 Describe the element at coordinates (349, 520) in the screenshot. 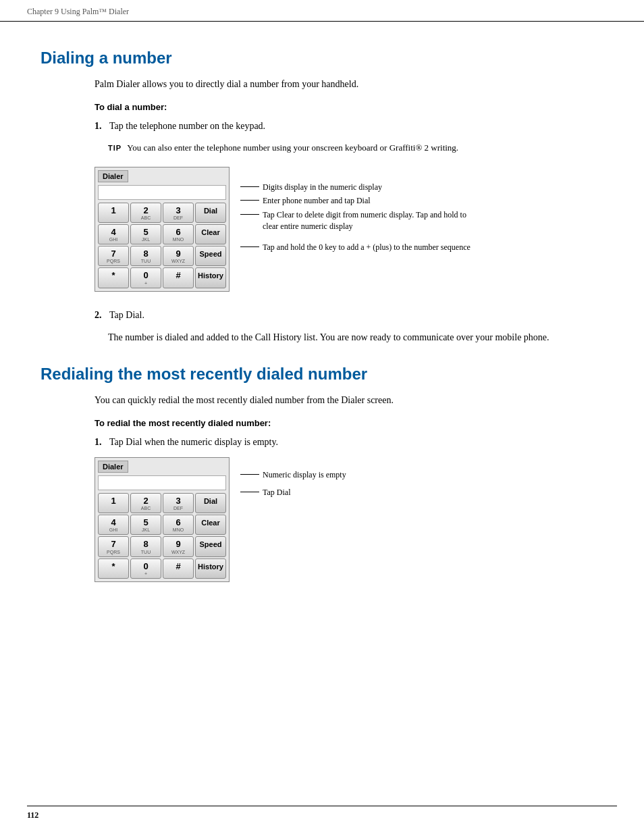

I see `dialer-diagram-2: Dialer 1 2ABC 3DEF Dial 4GHI 5JKL 6MNO C…` at that location.